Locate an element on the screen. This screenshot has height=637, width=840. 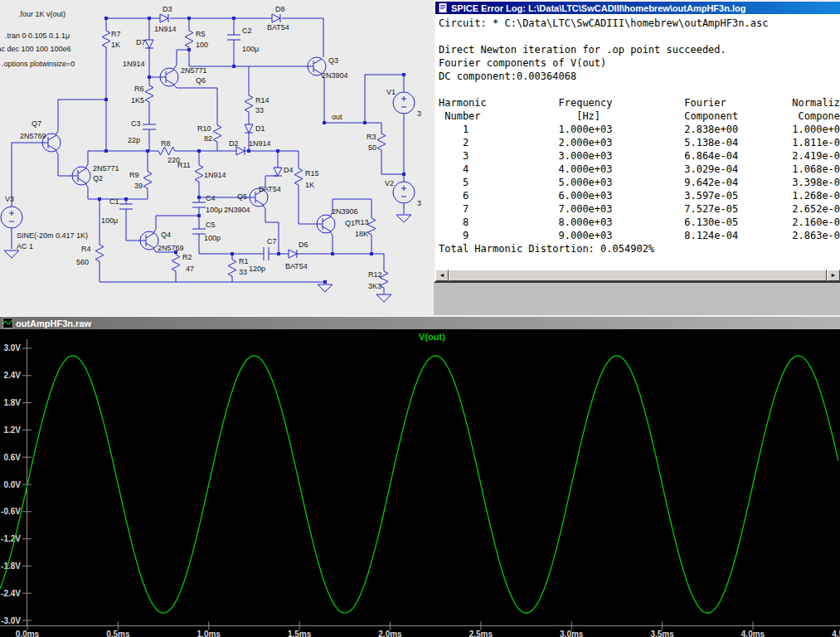
label-out-net: out is located at coordinates (337, 117).